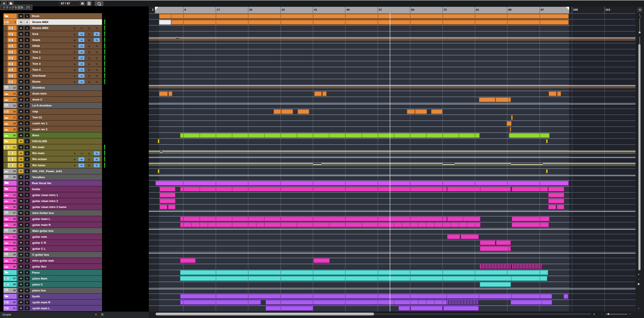 The width and height of the screenshot is (644, 318). I want to click on vzoom-plus-icon: +, so click(638, 308).